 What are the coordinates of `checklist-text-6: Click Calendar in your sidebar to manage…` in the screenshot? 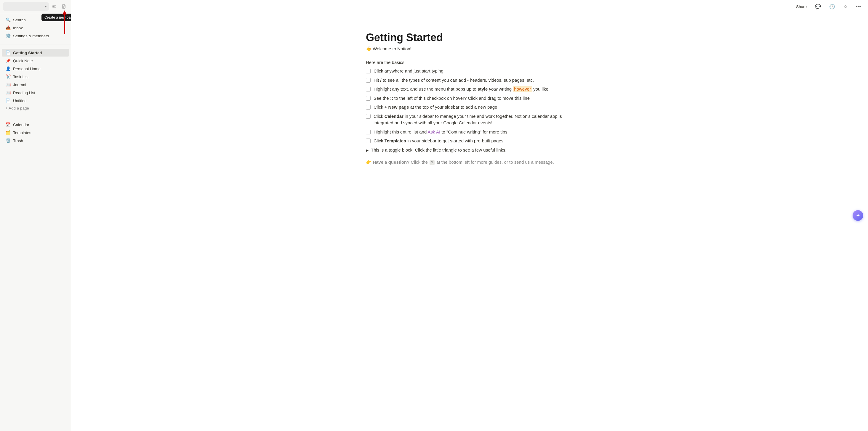 It's located at (473, 120).